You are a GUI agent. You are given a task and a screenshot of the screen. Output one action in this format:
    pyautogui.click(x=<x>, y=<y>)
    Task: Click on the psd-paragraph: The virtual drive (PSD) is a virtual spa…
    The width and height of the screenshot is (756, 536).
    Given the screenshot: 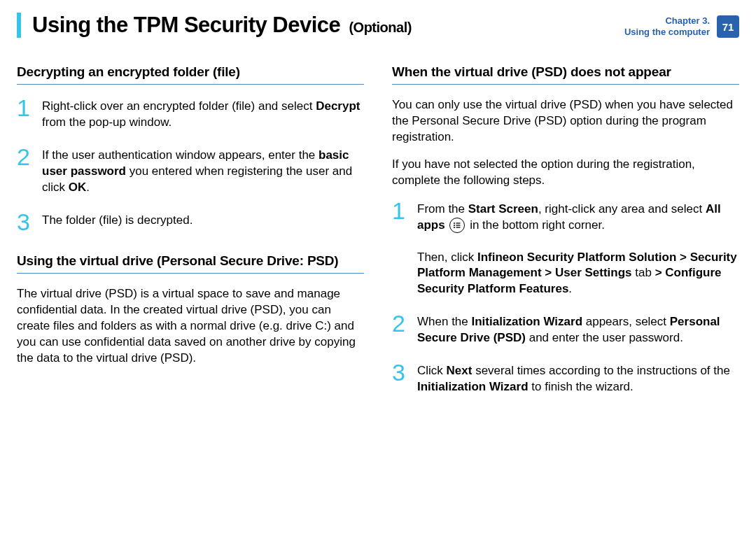 What is the action you would take?
    pyautogui.click(x=190, y=326)
    